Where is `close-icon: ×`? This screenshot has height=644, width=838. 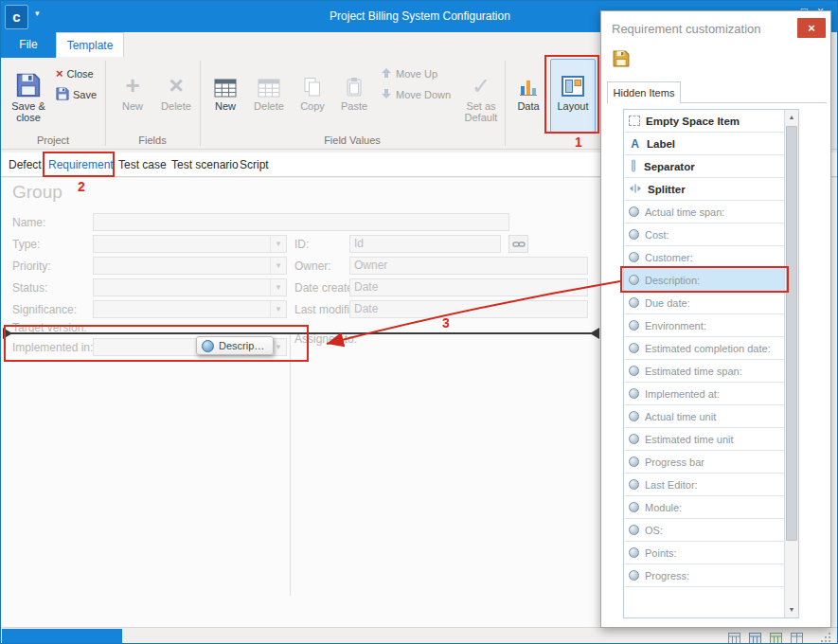
close-icon: × is located at coordinates (811, 28).